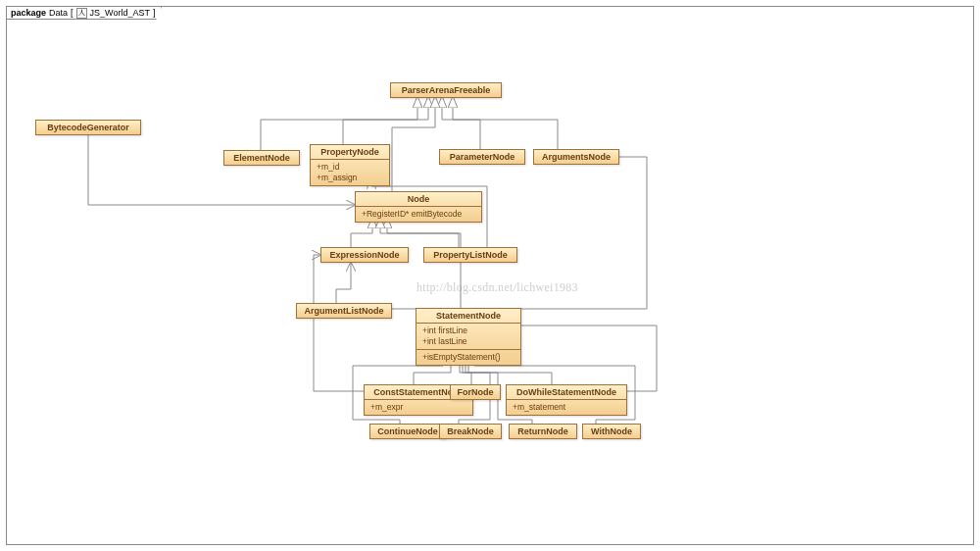 This screenshot has width=980, height=551. What do you see at coordinates (468, 341) in the screenshot?
I see `attr: +int lastLine` at bounding box center [468, 341].